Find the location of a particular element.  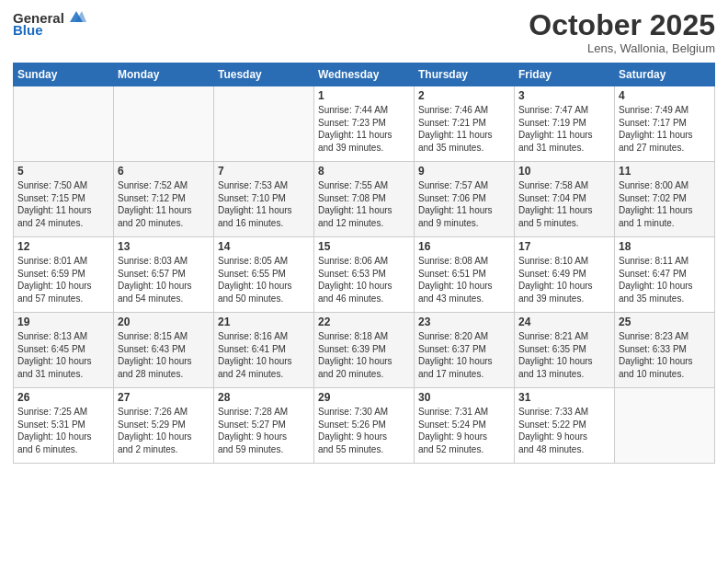

col-wednesday: Wednesday is located at coordinates (364, 75).